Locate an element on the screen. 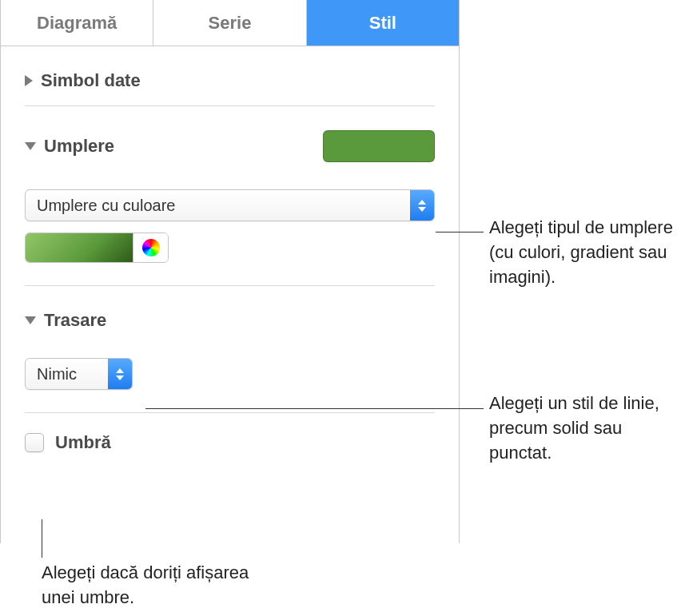 The image size is (685, 616). fill-gradient-swatch is located at coordinates (79, 248).